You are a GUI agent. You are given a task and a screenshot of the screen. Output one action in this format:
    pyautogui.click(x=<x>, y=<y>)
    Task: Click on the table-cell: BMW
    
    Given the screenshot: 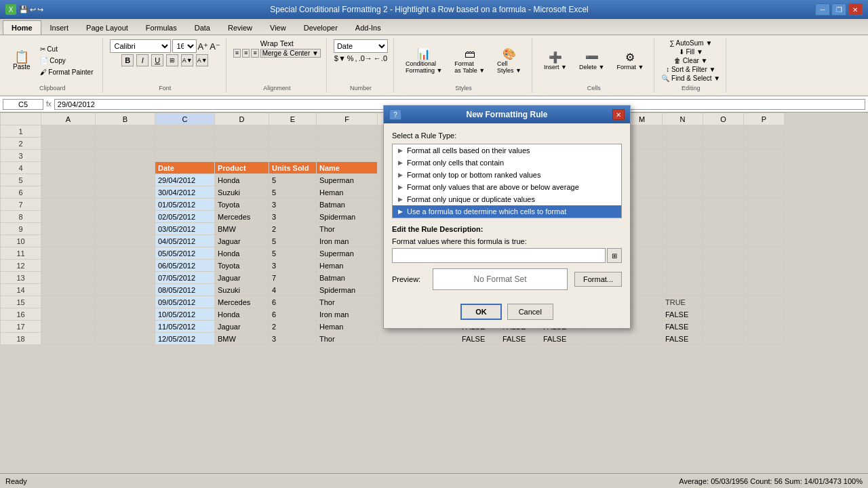 What is the action you would take?
    pyautogui.click(x=242, y=339)
    